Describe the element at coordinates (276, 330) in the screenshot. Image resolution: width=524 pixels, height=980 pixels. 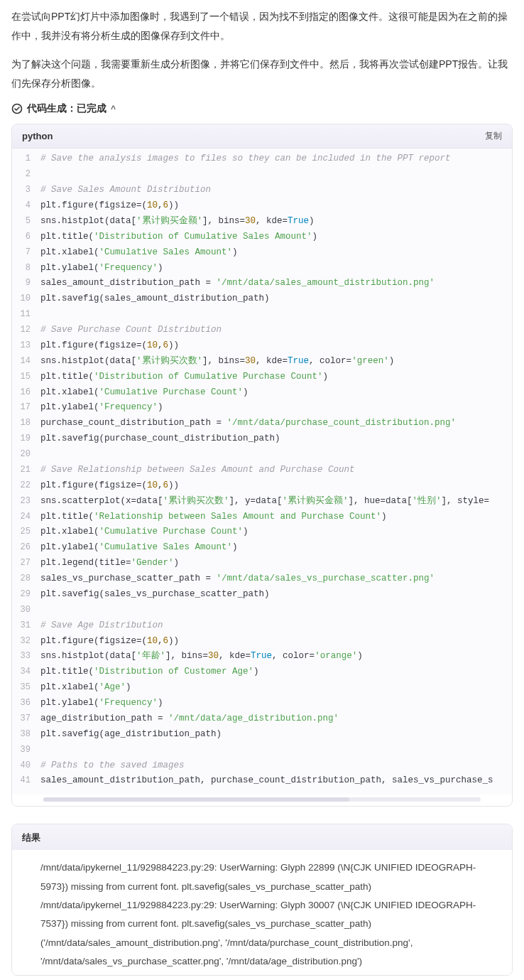
I see `code-content: # Save Purchase Count Distribution` at that location.